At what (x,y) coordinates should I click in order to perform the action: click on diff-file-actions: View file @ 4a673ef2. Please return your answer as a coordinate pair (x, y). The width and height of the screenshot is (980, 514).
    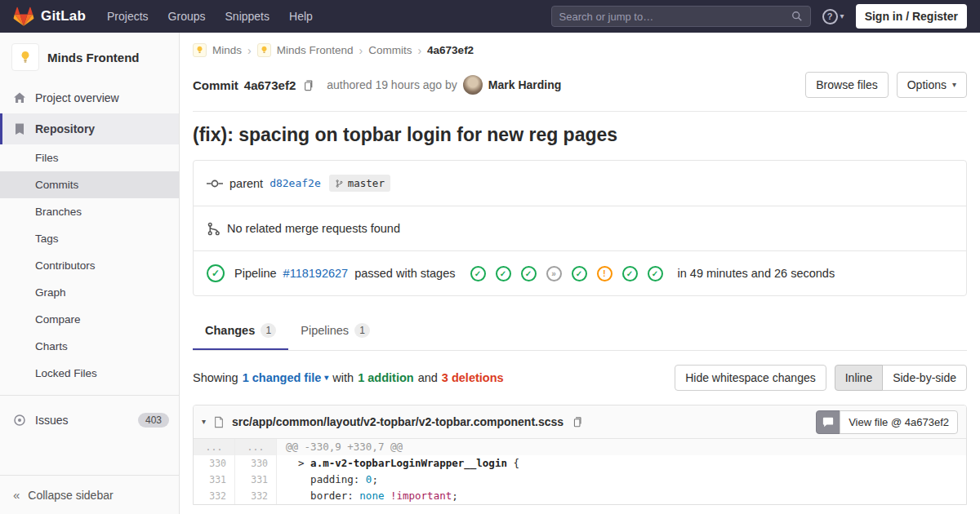
    Looking at the image, I should click on (887, 423).